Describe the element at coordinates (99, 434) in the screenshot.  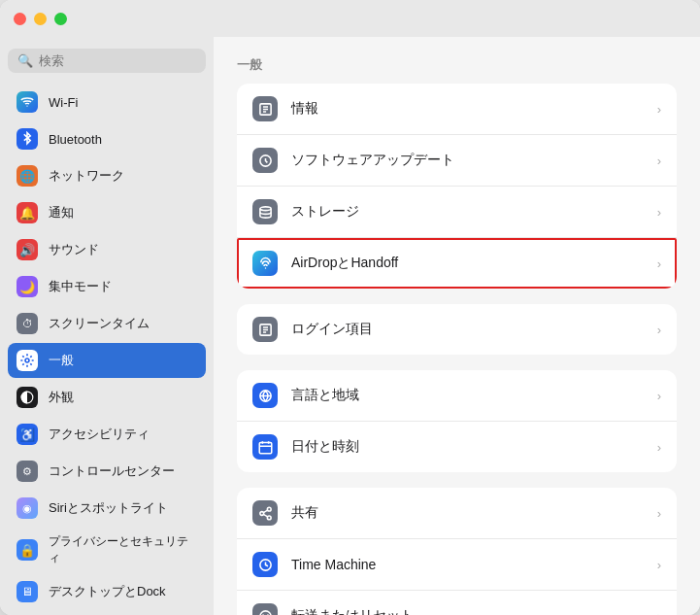
I see `sidebar-item-label: アクセシビリティ` at that location.